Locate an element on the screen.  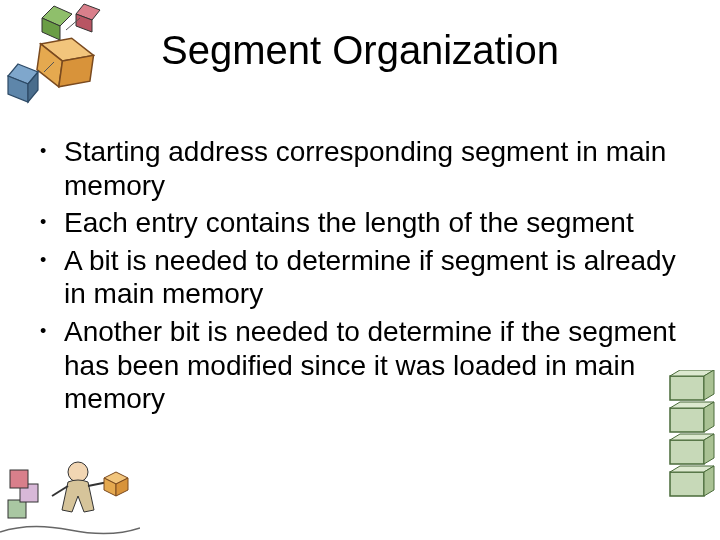
decoration-bottom-left is located at coordinates (70, 495).